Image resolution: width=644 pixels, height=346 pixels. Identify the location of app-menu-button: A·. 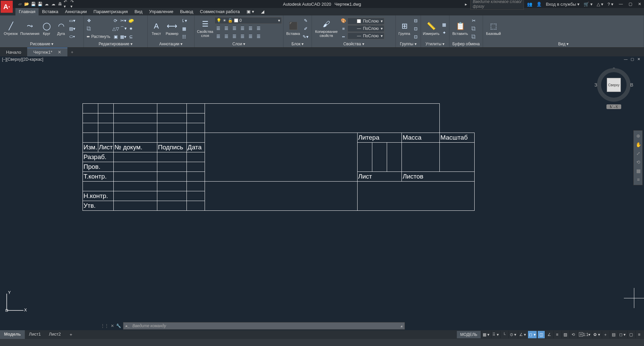
(7, 7).